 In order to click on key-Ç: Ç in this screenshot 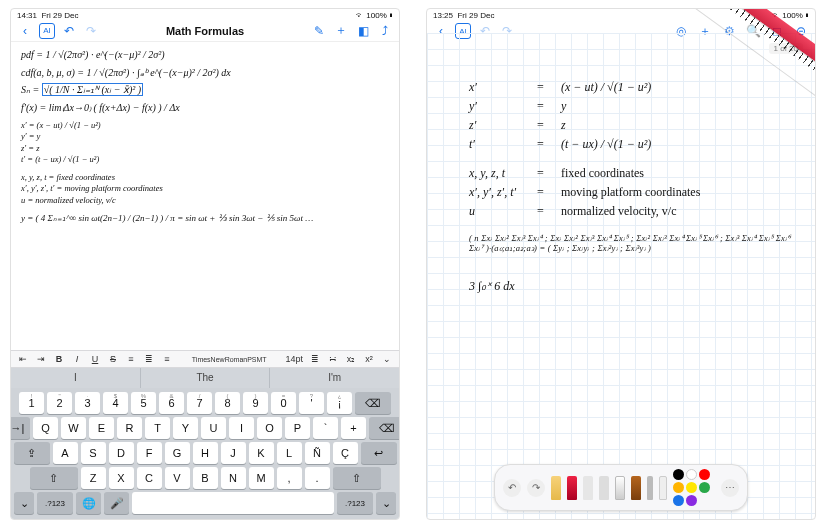, I will do `click(346, 453)`.